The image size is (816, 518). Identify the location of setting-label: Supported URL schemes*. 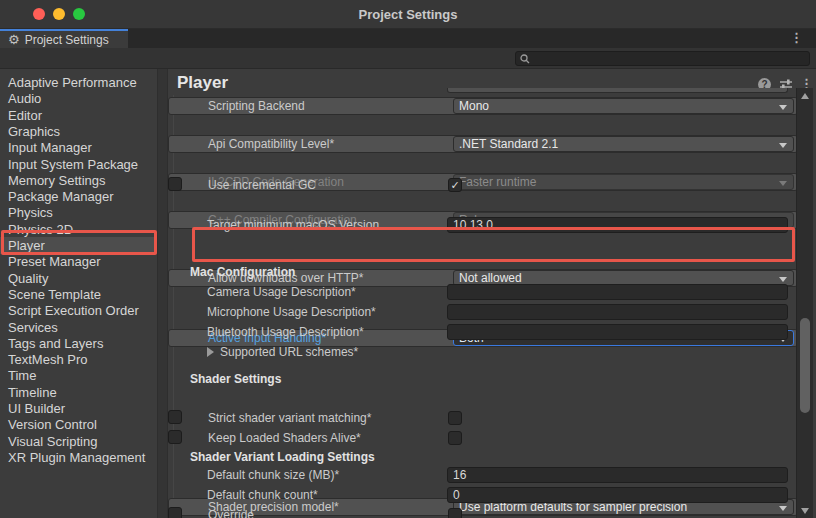
(289, 352).